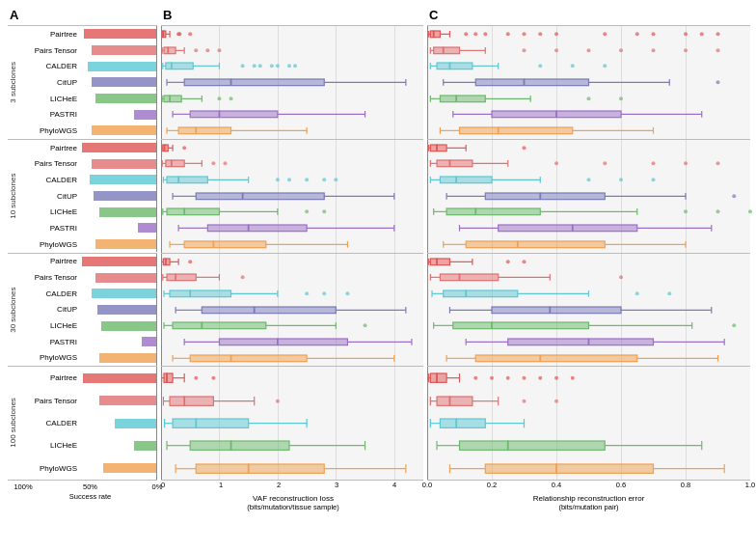  Describe the element at coordinates (23, 486) in the screenshot. I see `a-axis-100: 100%` at that location.